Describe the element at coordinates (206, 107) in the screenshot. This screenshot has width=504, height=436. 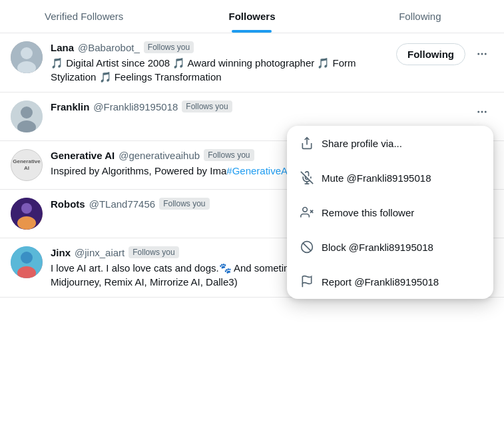
I see `follows-you-badge-franklin: Follows you` at that location.